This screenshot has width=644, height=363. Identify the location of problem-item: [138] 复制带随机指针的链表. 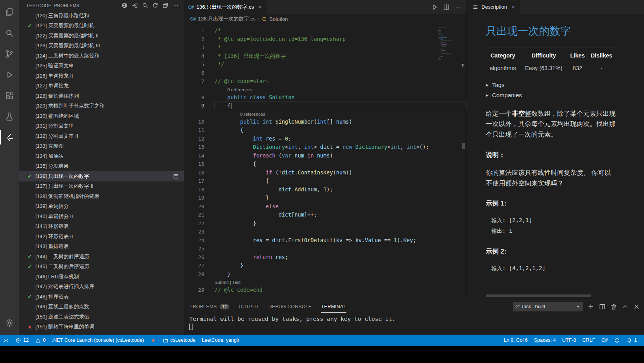
(102, 196).